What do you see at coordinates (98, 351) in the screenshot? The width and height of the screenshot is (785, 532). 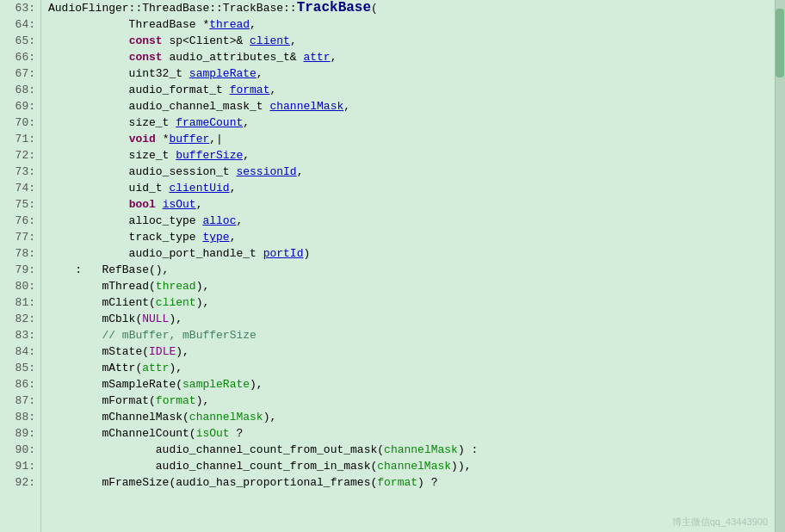 I see `plain-token: mState(` at bounding box center [98, 351].